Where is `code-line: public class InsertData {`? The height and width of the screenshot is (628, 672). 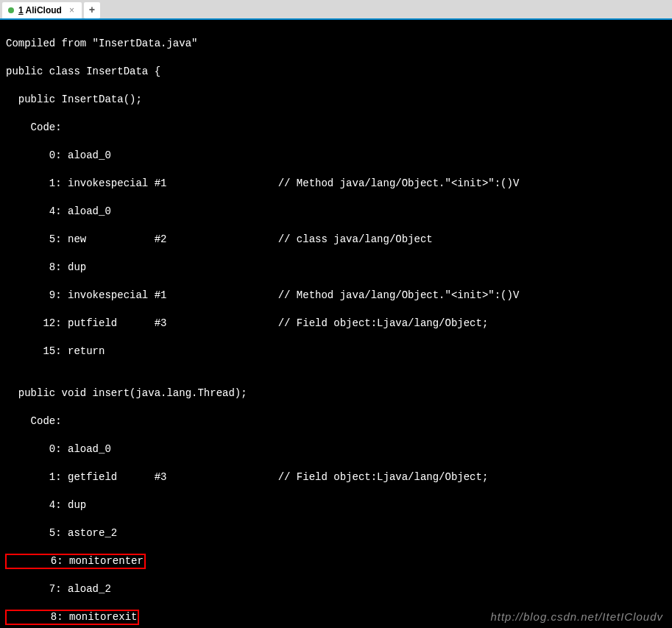
code-line: public class InsertData { is located at coordinates (336, 72).